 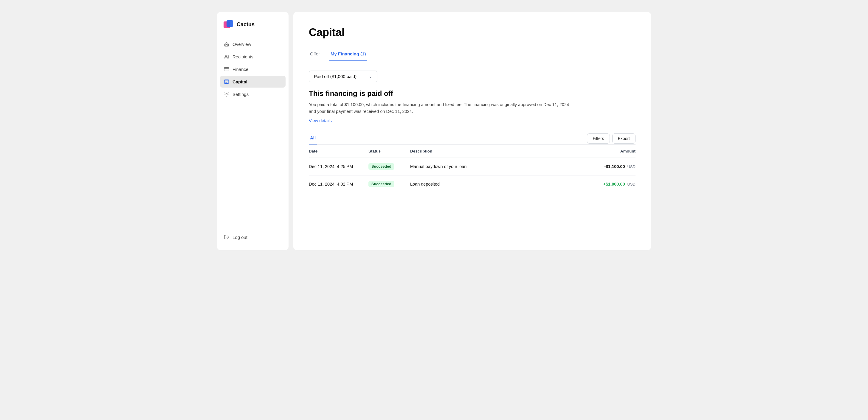 I want to click on financing-description: You paid a total of $1,100.00, which inc…, so click(x=443, y=108).